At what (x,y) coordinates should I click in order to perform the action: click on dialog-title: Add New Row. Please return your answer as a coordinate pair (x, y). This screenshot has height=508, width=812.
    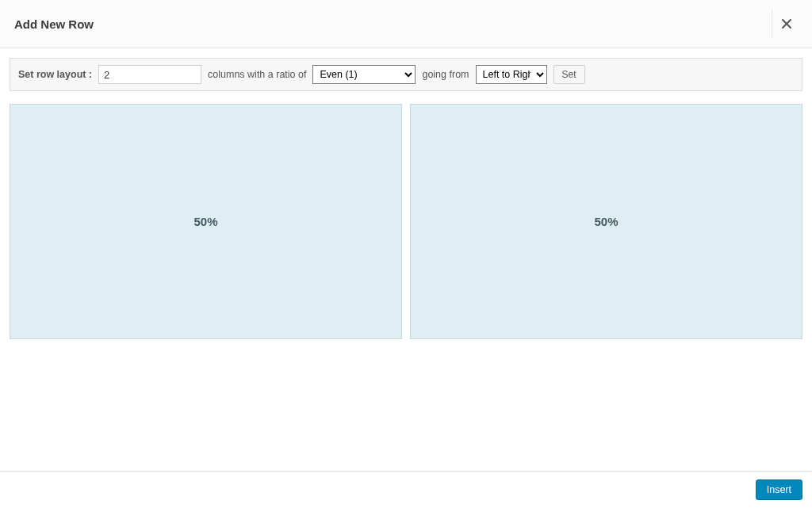
    Looking at the image, I should click on (54, 24).